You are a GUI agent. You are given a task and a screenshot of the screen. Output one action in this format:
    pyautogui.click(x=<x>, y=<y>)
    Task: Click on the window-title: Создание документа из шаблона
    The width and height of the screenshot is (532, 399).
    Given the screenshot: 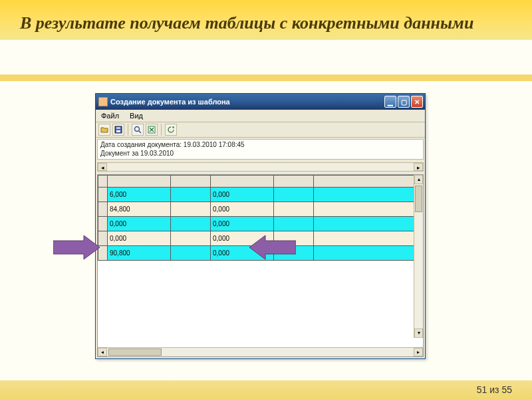 What is the action you would take?
    pyautogui.click(x=247, y=102)
    